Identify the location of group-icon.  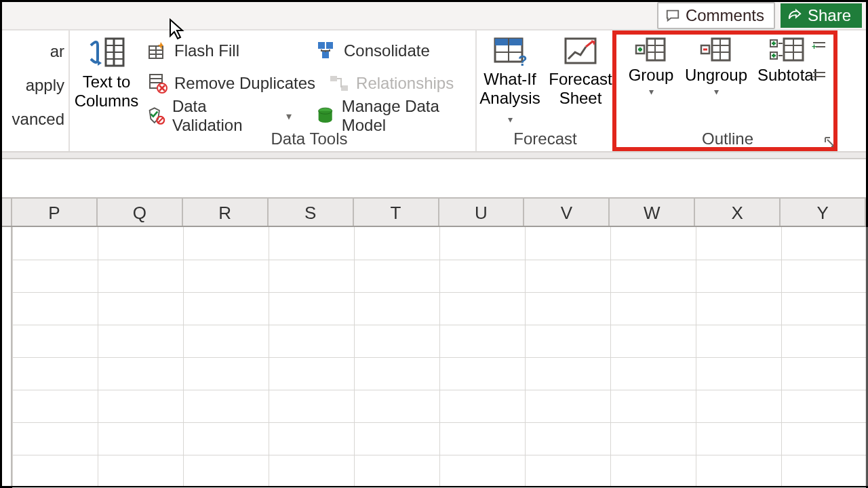
(651, 49).